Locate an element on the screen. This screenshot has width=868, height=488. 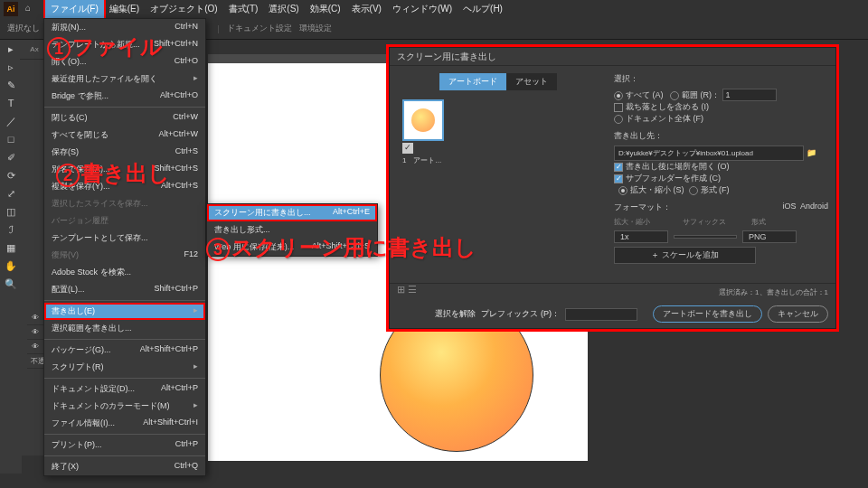
file-menu-item: プリント(P)...Ctrl+P is located at coordinates (125, 445).